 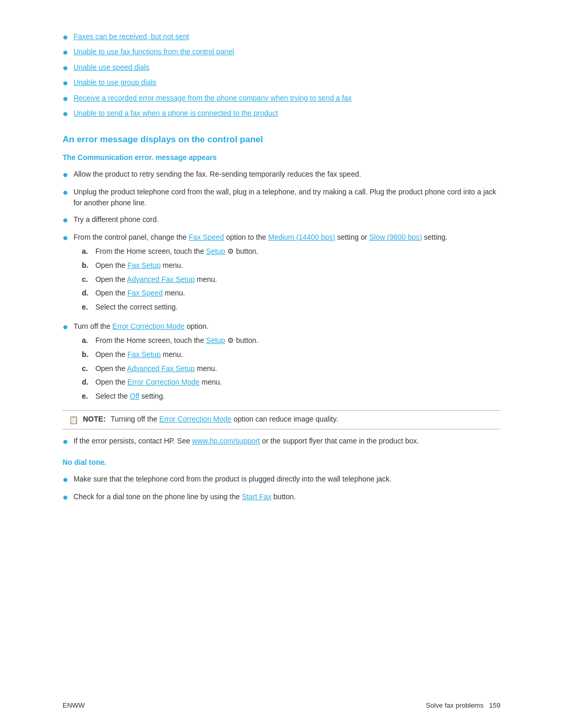 I want to click on list-item: ● Try a different phone cord., so click(x=282, y=220).